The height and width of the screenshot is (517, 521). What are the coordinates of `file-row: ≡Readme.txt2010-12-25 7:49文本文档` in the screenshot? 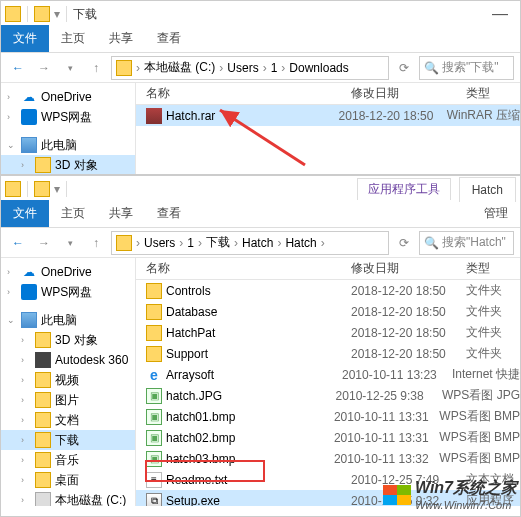 It's located at (328, 480).